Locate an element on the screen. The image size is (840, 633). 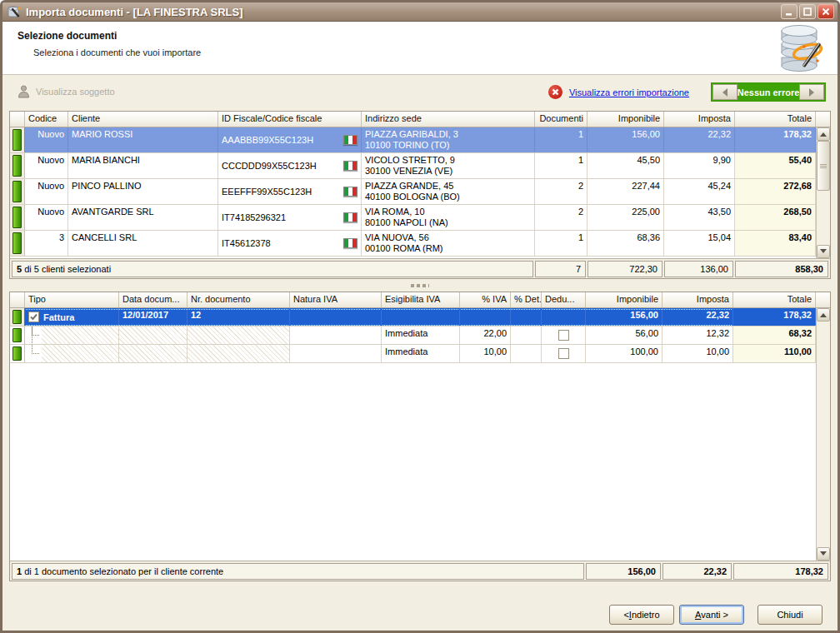
column-header-perc-det: % Det... is located at coordinates (527, 300).